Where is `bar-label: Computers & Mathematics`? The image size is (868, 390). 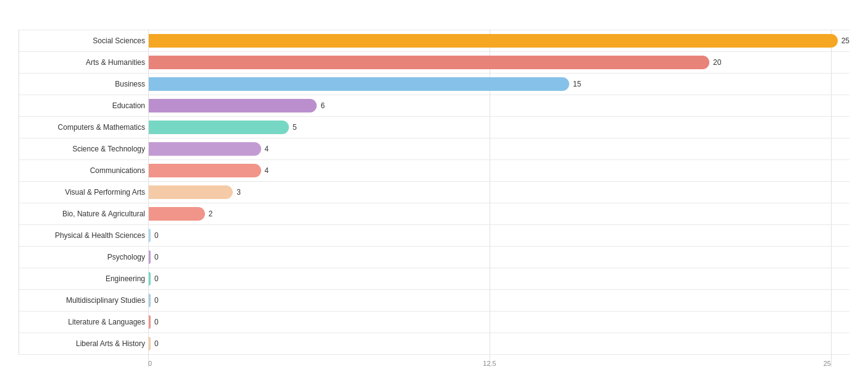
bar-label: Computers & Mathematics is located at coordinates (84, 127).